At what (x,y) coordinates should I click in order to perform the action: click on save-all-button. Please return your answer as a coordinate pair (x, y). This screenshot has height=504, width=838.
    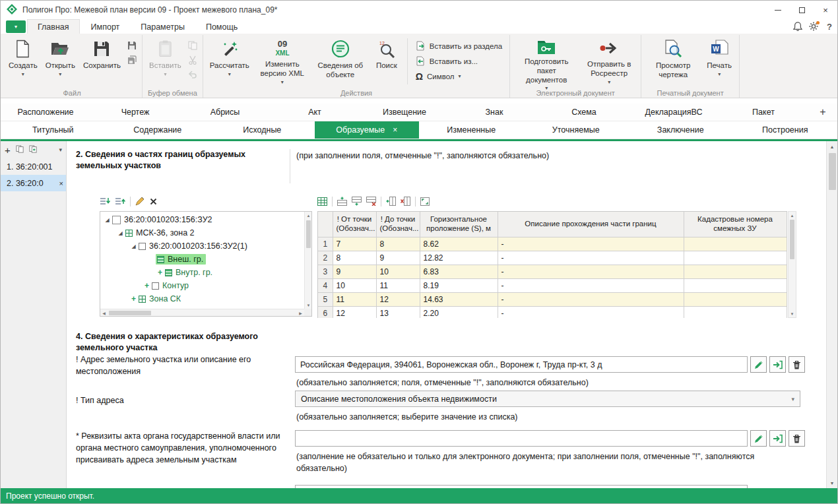
    Looking at the image, I should click on (132, 60).